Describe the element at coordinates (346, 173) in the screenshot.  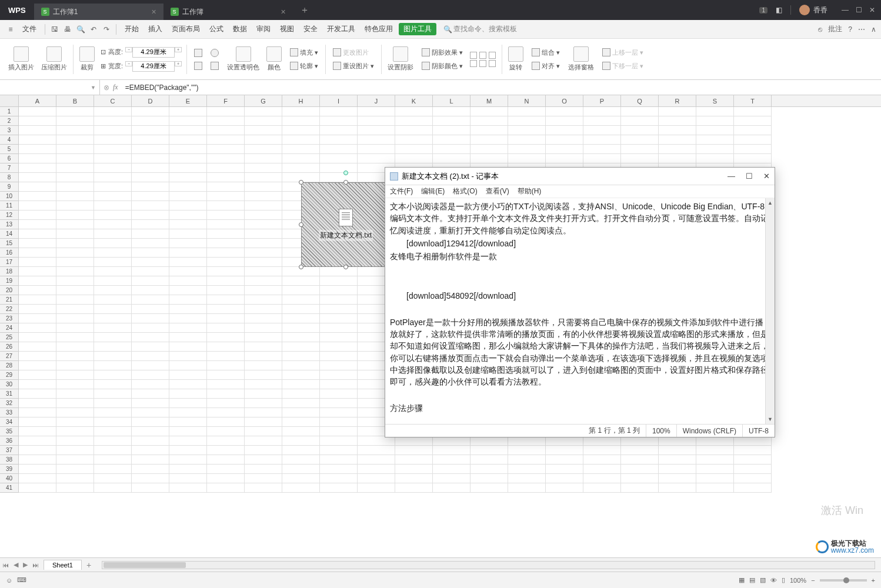
I see `rotate-handle` at that location.